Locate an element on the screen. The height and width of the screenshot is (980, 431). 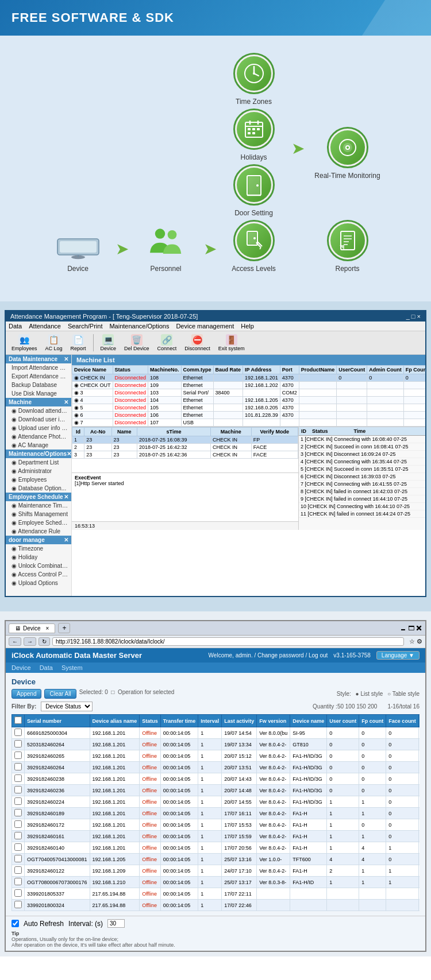
sidebar-backup-db: Backup Database is located at coordinates (39, 385).